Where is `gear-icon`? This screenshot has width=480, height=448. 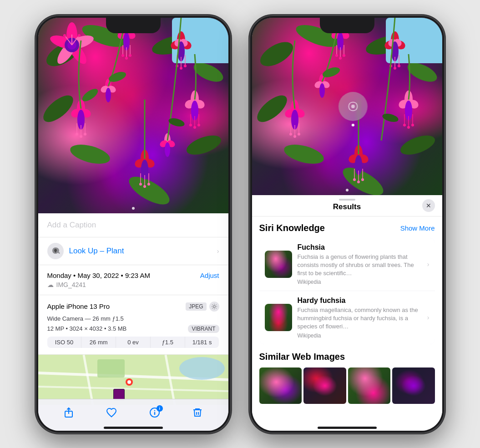
gear-icon is located at coordinates (214, 307).